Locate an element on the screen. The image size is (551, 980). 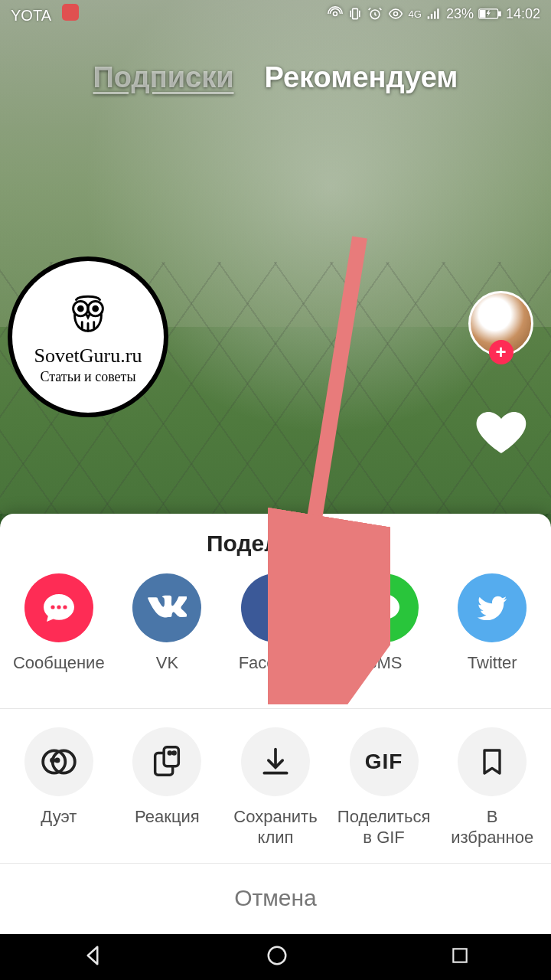
share-targets-row: Сообщение VK Facebook SMS Twitter is located at coordinates (276, 641).